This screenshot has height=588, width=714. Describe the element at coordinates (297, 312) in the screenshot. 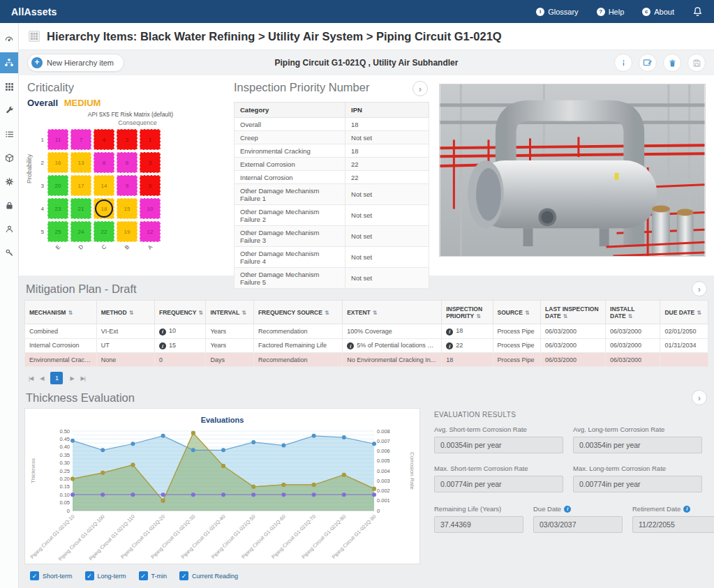

I see `mitigation-column-header: FREQUENCY SOURCE⇅` at that location.